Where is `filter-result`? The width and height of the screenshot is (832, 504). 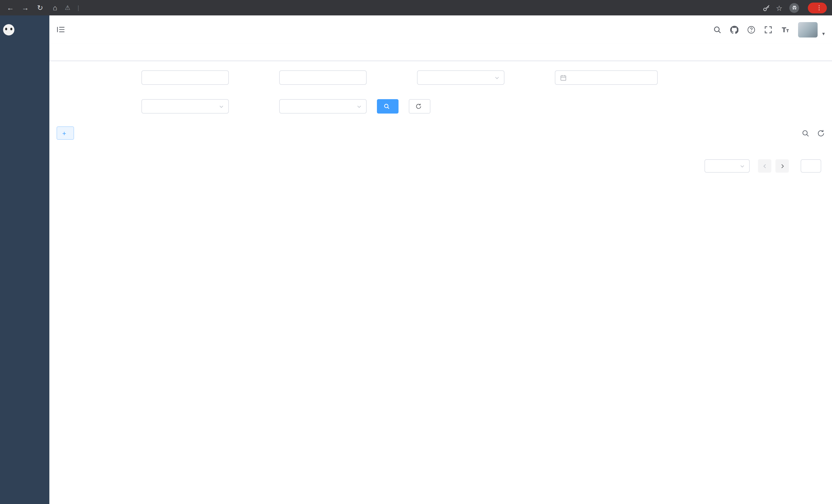
filter-result is located at coordinates (303, 107).